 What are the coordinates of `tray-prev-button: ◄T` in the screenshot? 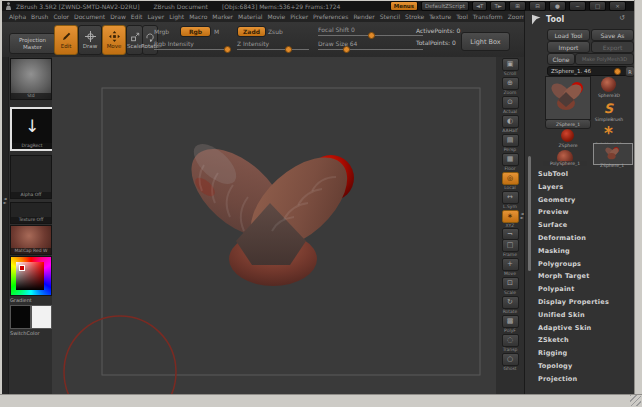 It's located at (480, 6).